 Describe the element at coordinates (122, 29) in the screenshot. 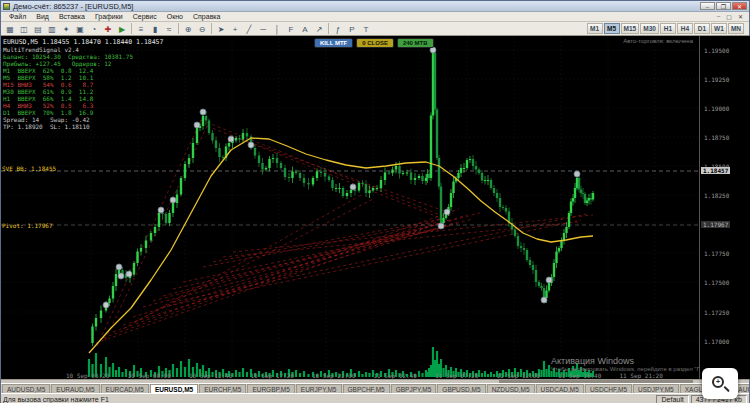

I see `autotrading-icon: ▶` at that location.